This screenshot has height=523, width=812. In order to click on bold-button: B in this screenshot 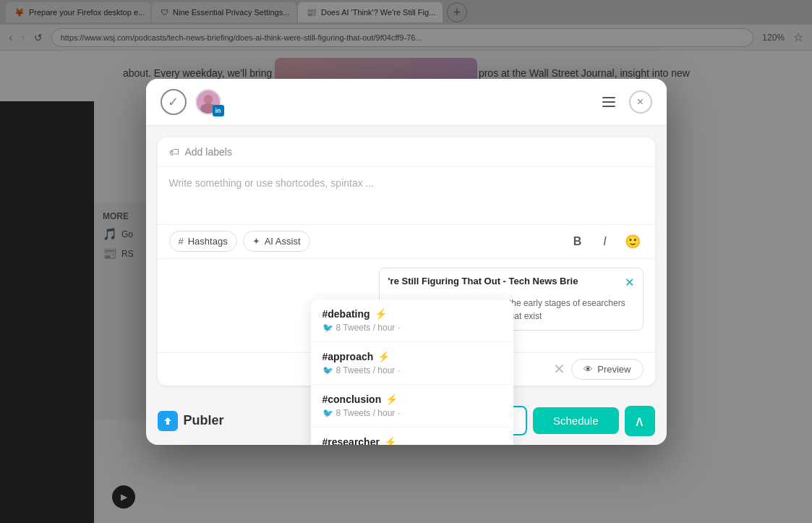, I will do `click(578, 242)`.